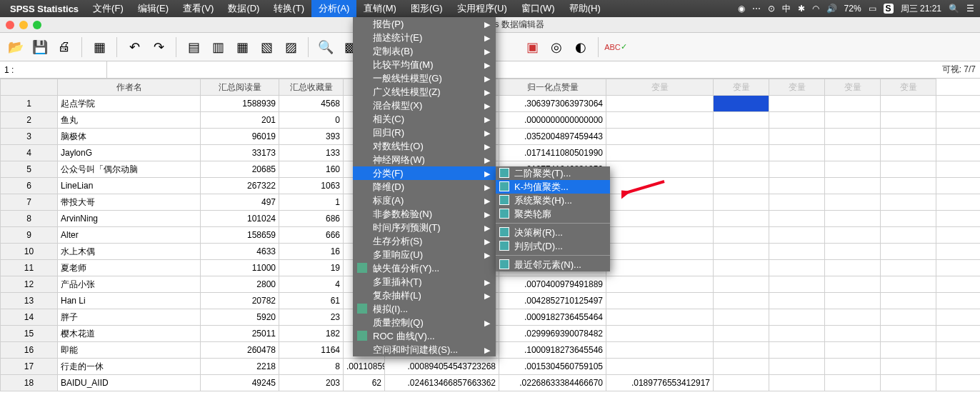 This screenshot has height=400, width=980. What do you see at coordinates (424, 296) in the screenshot?
I see `menu-item: 复杂抽样(L)▶` at bounding box center [424, 296].